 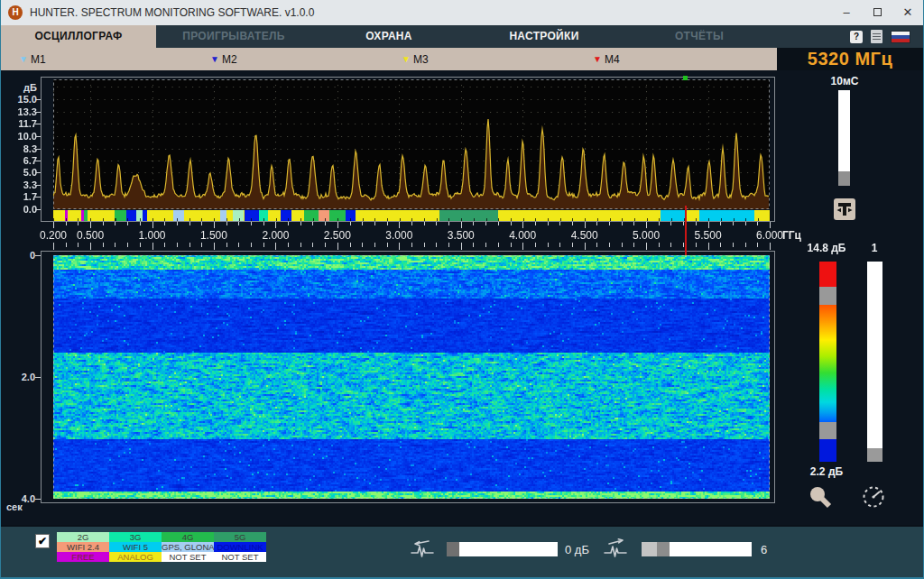 I want to click on time-scale-slider-handle, so click(x=845, y=179).